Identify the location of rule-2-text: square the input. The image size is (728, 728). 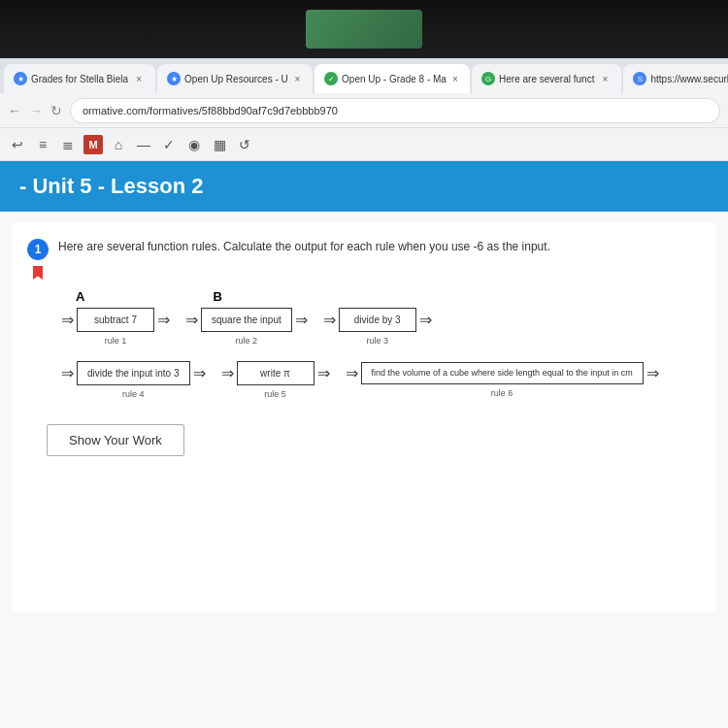
(247, 320).